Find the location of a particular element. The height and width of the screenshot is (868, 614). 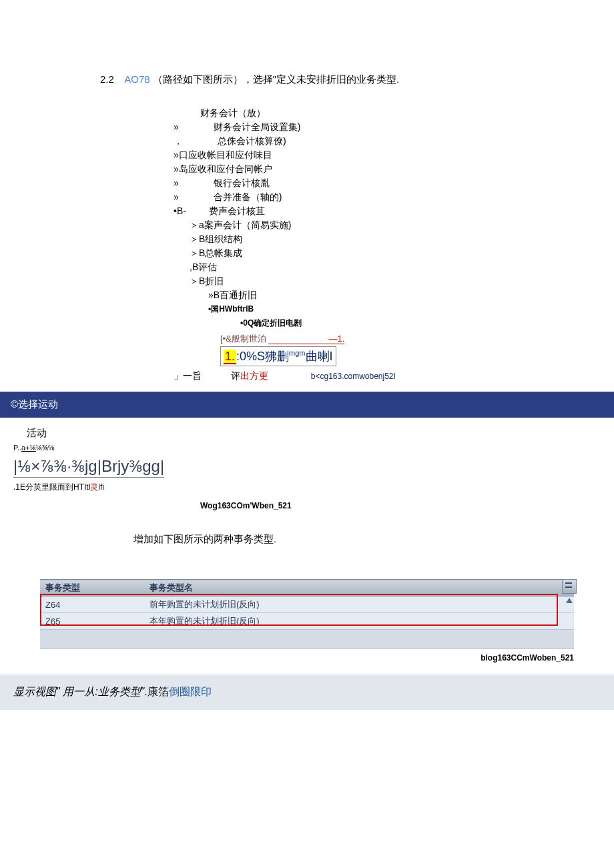

psm-suf: ⅛⅜℅ is located at coordinates (45, 448).